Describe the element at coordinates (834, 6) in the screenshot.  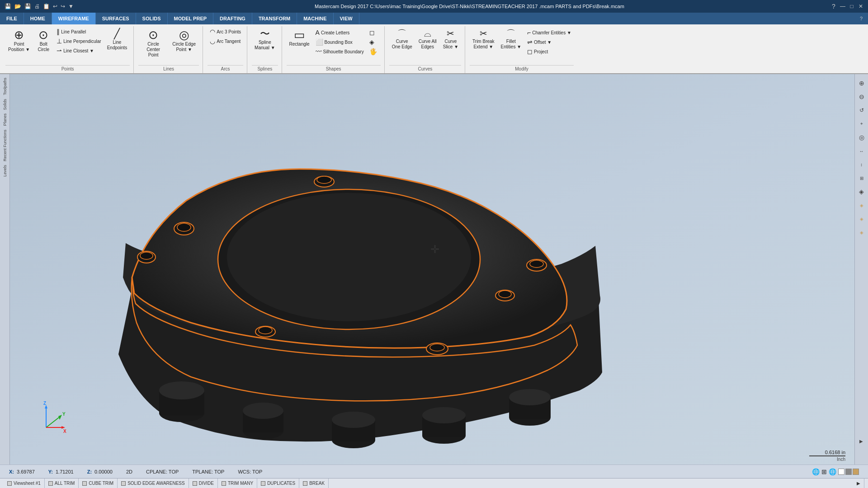
I see `help-icon: ?` at that location.